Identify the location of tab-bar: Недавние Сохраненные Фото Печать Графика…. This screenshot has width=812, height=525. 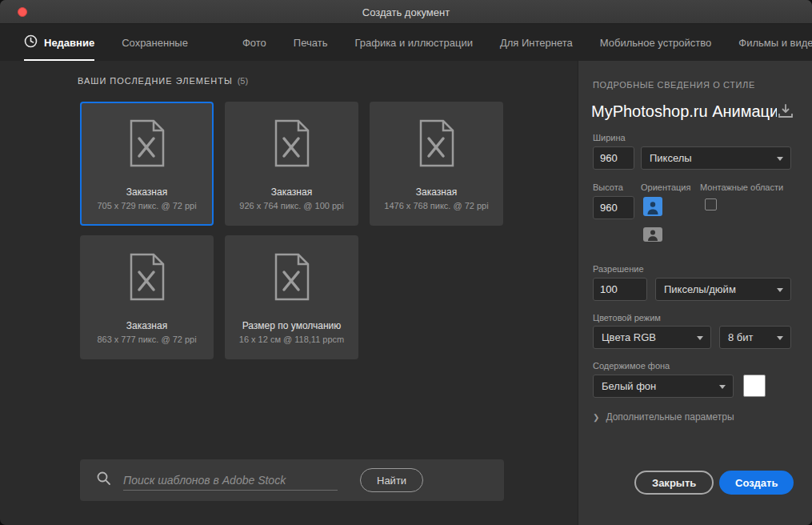
(406, 42).